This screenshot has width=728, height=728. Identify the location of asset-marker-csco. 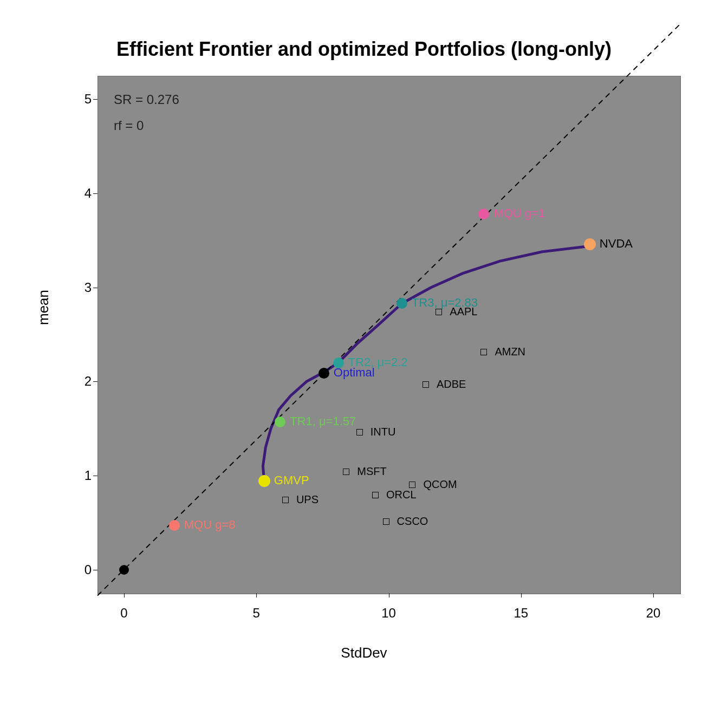
(386, 522).